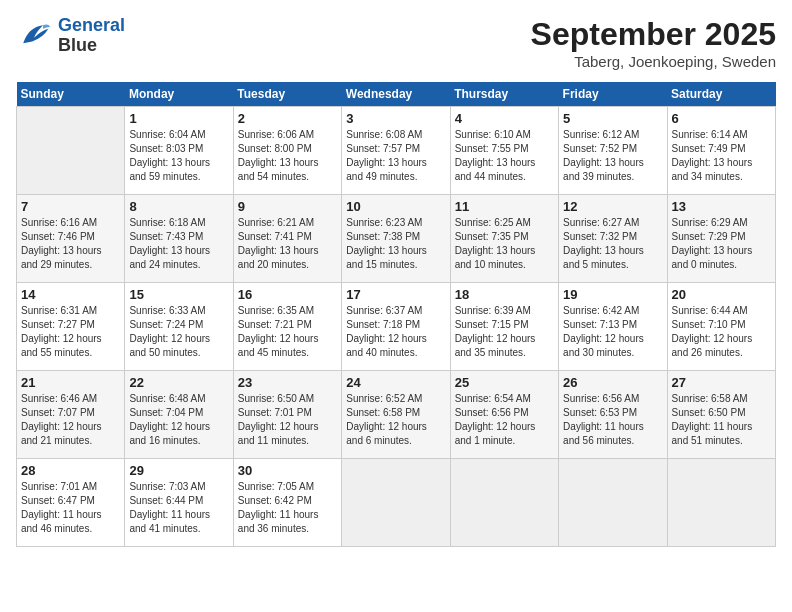 The image size is (792, 612). Describe the element at coordinates (70, 420) in the screenshot. I see `cell-info: Sunrise: 6:46 AMSunset: 7:07 PMDaylight:…` at that location.